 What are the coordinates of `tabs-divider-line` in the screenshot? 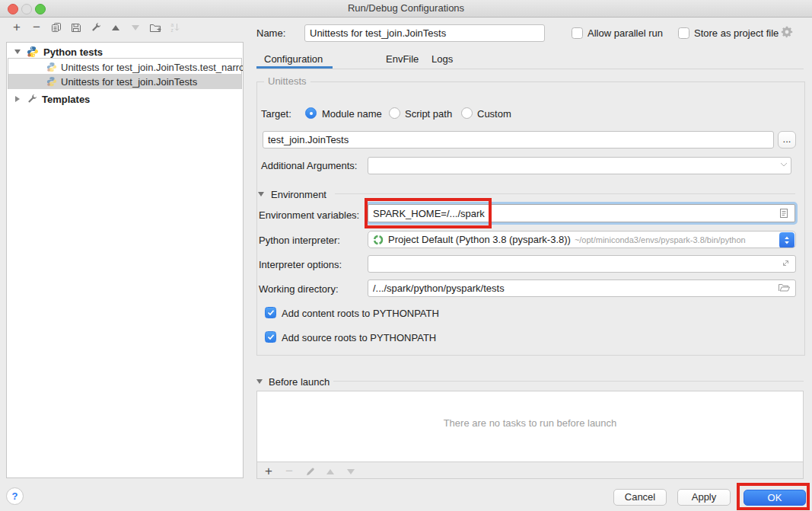 It's located at (530, 69).